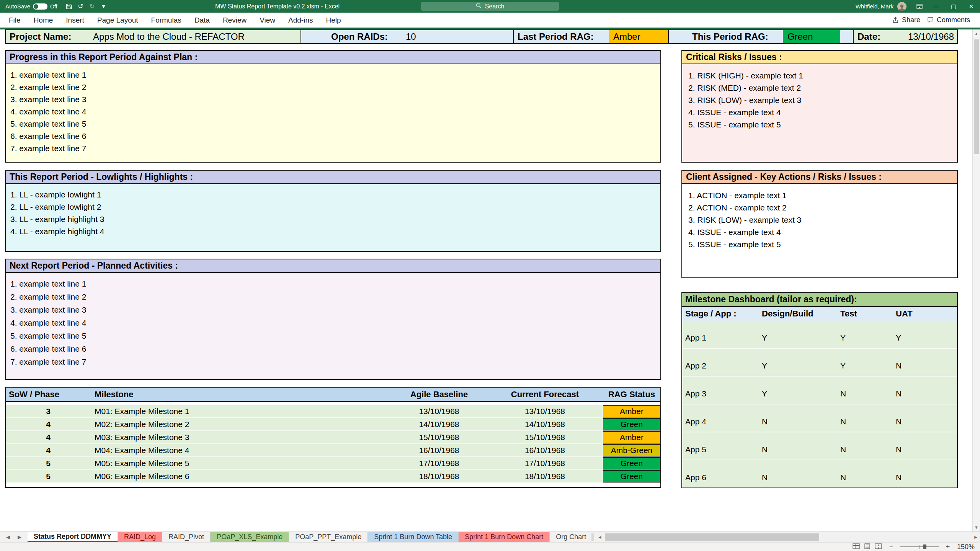  I want to click on text-line: 2. ACTION - example text 2, so click(821, 208).